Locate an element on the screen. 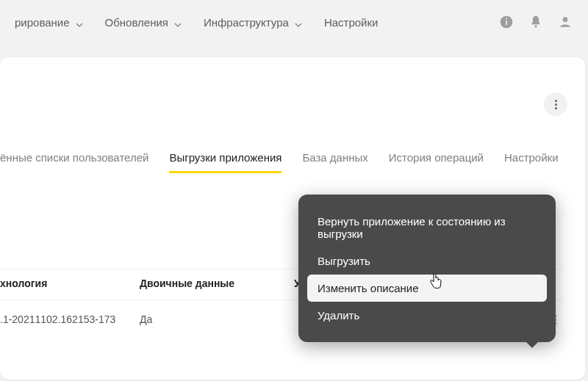 The image size is (588, 381). tab-user-lists: ённые списки пользователей is located at coordinates (74, 162).